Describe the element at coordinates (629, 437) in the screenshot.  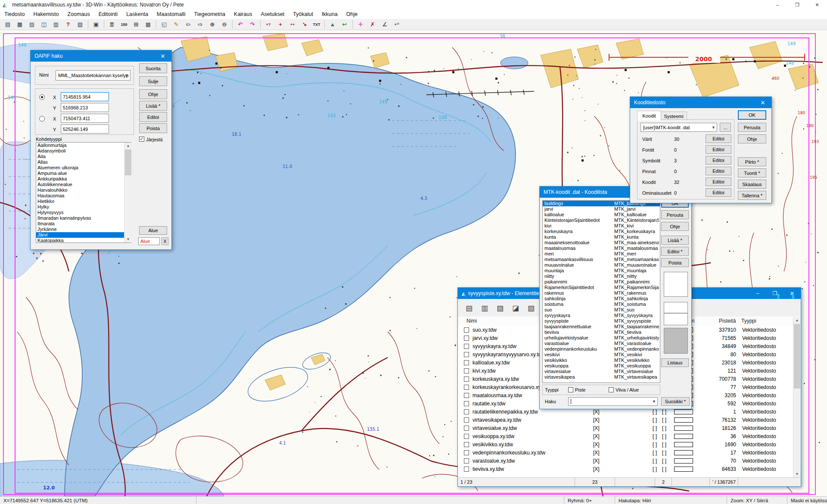
I see `element-row: vesikuoppa.xy.tdw [X] [ ] [ ] 36 Vektori…` at that location.